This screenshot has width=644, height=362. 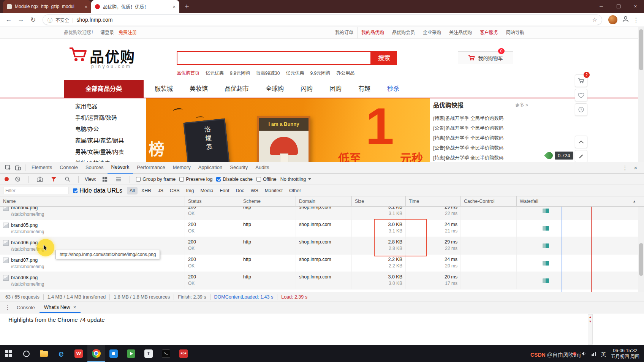 What do you see at coordinates (128, 33) in the screenshot?
I see `register-link: 免费注册` at bounding box center [128, 33].